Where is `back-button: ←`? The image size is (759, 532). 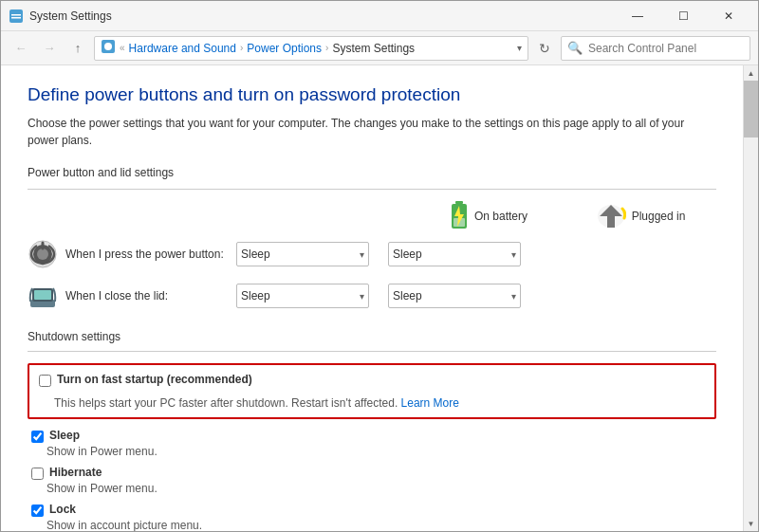 back-button: ← is located at coordinates (21, 48).